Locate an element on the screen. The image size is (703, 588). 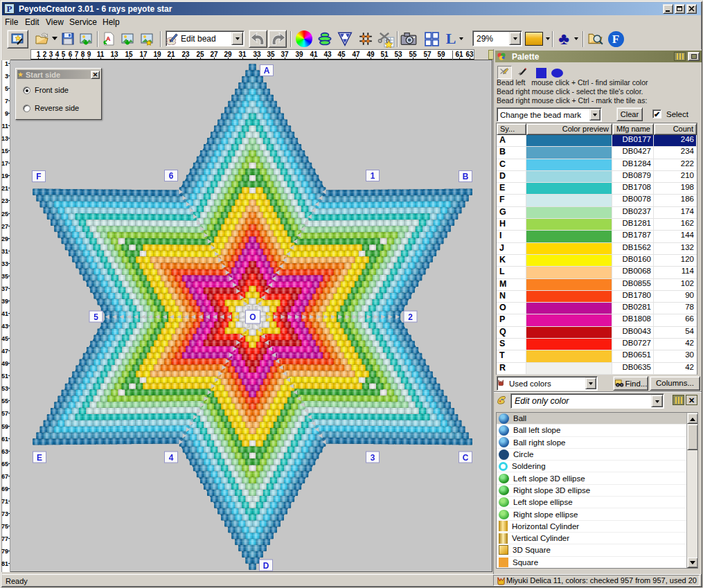
svg-text: F is located at coordinates (39, 177).